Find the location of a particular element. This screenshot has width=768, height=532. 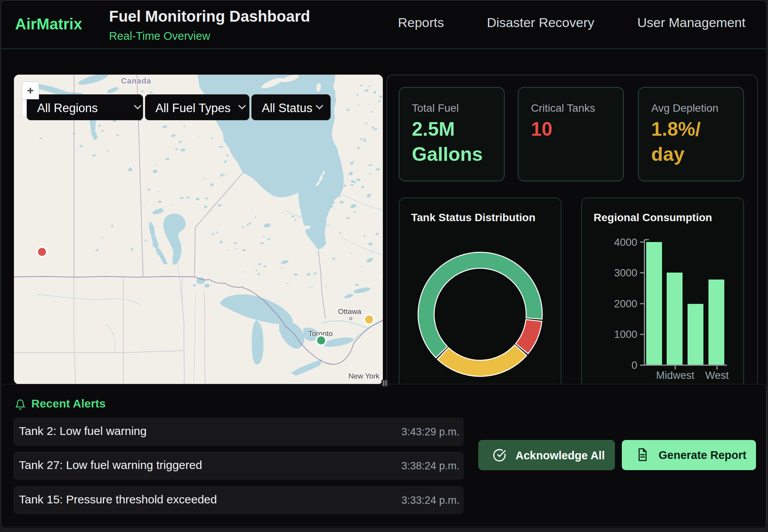

svg-text: 4000 is located at coordinates (626, 242).